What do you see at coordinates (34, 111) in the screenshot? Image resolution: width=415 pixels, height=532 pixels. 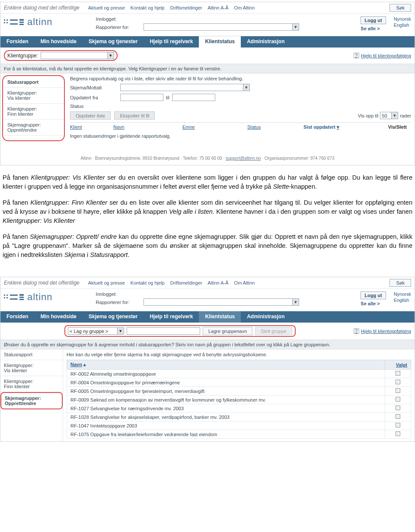 I see `side-klientgrupper-2: Klientgrupper: Finn klienter` at bounding box center [34, 111].